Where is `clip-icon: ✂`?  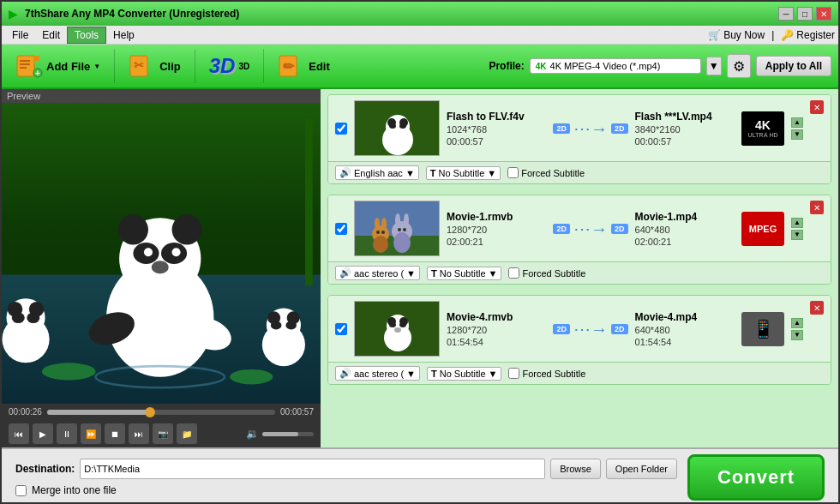 clip-icon: ✂ is located at coordinates (142, 66).